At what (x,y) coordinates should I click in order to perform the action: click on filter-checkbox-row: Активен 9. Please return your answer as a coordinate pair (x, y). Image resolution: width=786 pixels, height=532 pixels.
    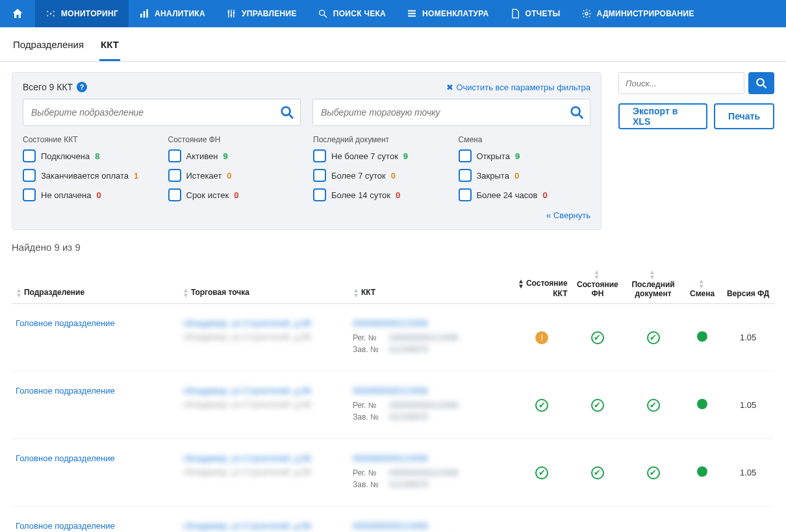
    Looking at the image, I should click on (235, 156).